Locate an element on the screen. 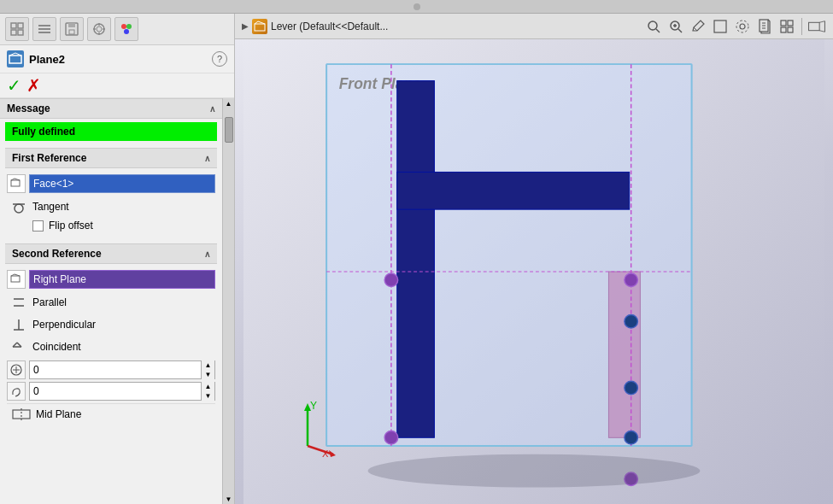 The image size is (833, 504). message-label: Message is located at coordinates (29, 108).